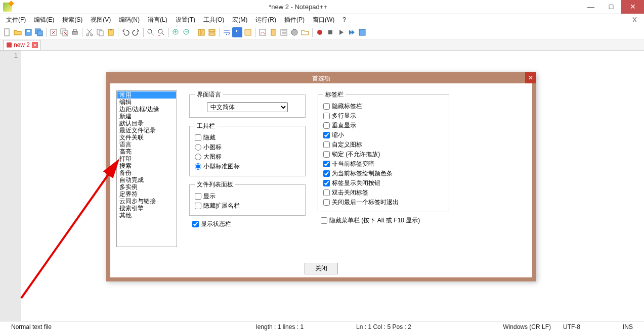 Image resolution: width=644 pixels, height=334 pixels. I want to click on undo-icon, so click(125, 32).